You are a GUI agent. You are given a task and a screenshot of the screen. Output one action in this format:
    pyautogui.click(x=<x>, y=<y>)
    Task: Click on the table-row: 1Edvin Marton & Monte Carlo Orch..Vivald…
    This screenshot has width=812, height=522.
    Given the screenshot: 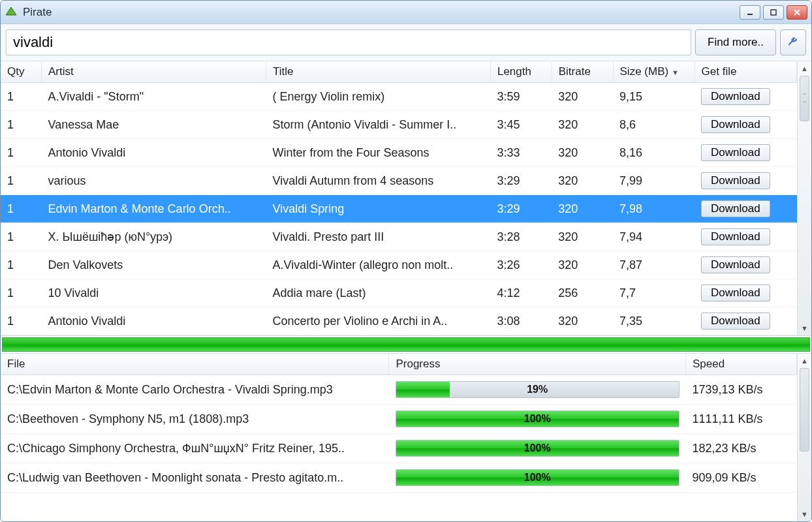 What is the action you would take?
    pyautogui.click(x=399, y=209)
    